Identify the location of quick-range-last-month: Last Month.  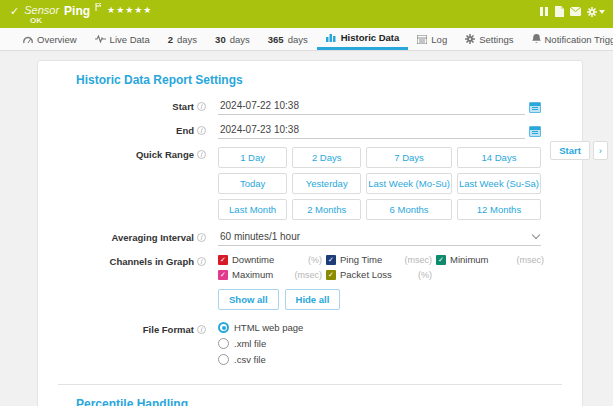
(252, 210).